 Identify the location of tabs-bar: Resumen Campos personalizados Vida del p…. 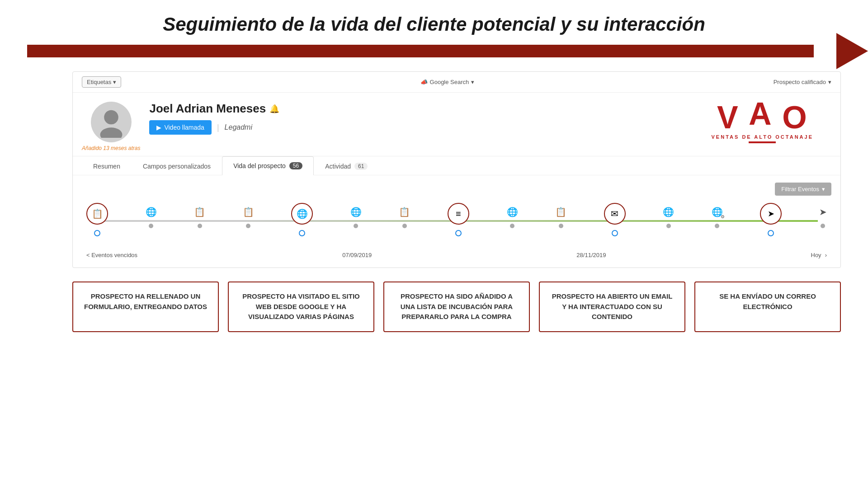
(457, 165).